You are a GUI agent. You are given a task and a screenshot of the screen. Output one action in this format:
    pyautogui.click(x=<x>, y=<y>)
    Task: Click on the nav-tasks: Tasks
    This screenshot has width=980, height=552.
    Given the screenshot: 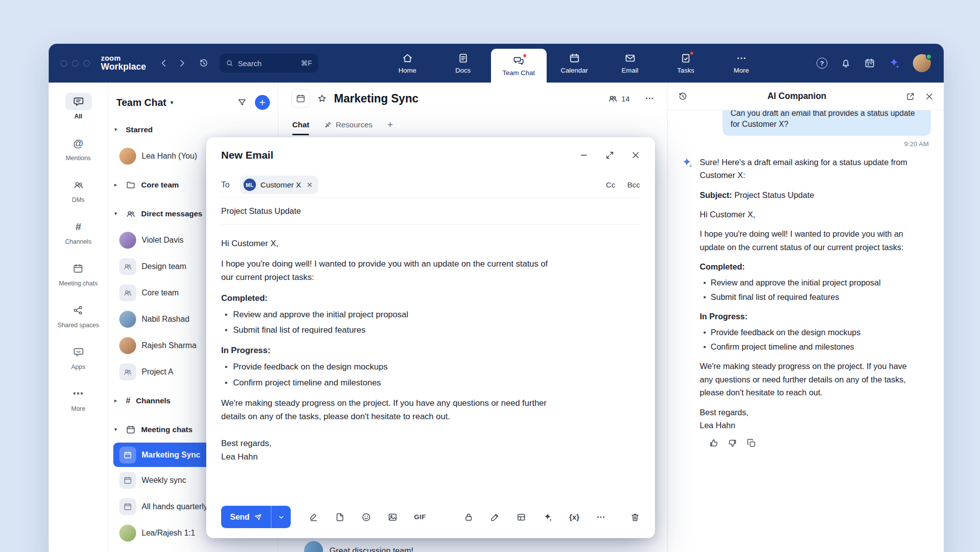 What is the action you would take?
    pyautogui.click(x=686, y=63)
    